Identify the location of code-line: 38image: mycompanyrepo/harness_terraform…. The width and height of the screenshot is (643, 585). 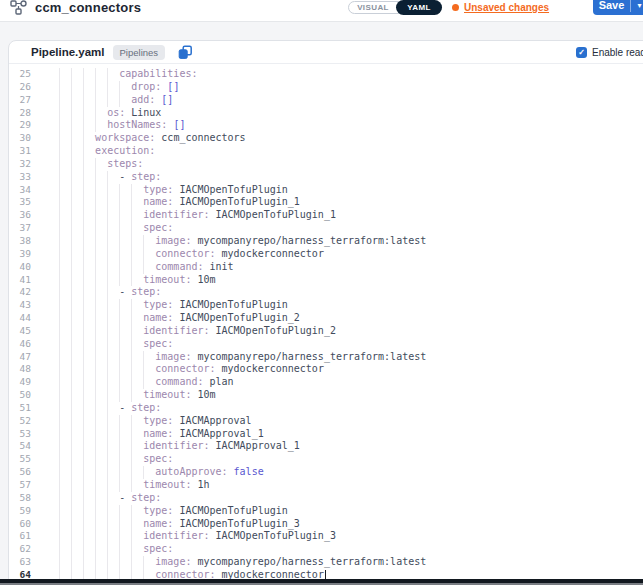
(326, 242).